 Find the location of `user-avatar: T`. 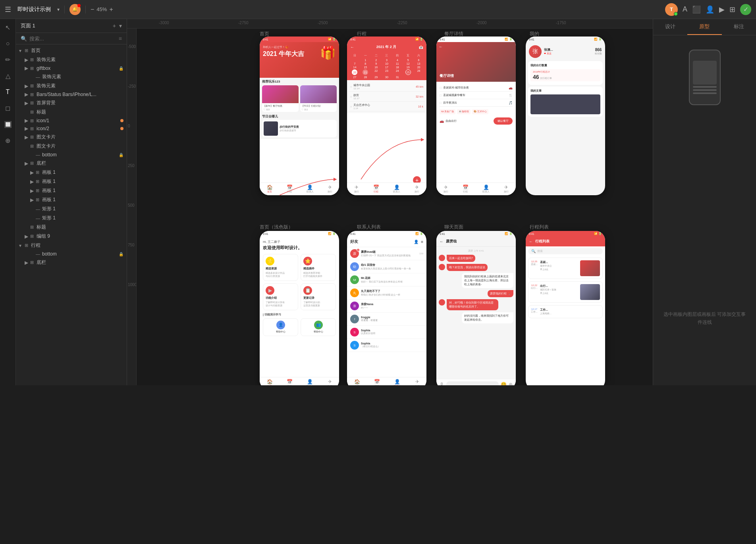

user-avatar: T is located at coordinates (671, 10).